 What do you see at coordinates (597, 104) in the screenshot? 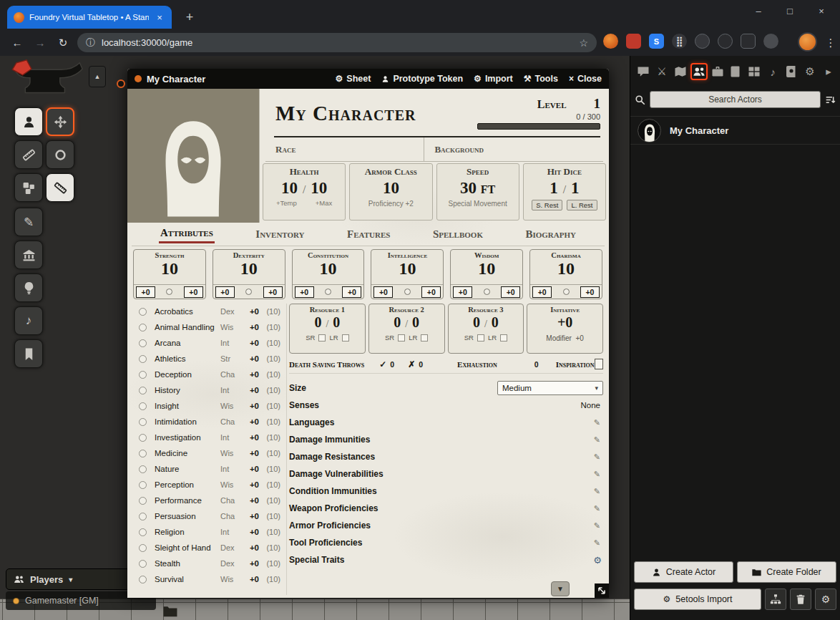
I see `level-value: 1` at bounding box center [597, 104].